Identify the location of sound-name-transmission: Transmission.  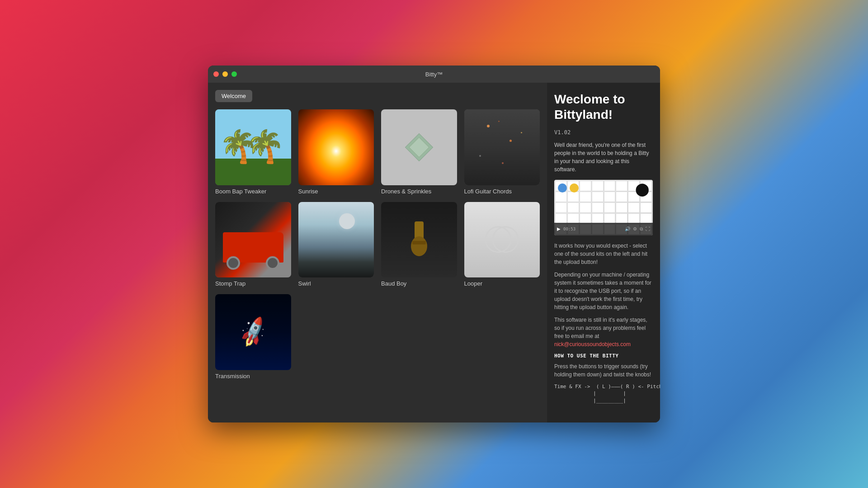
(253, 376).